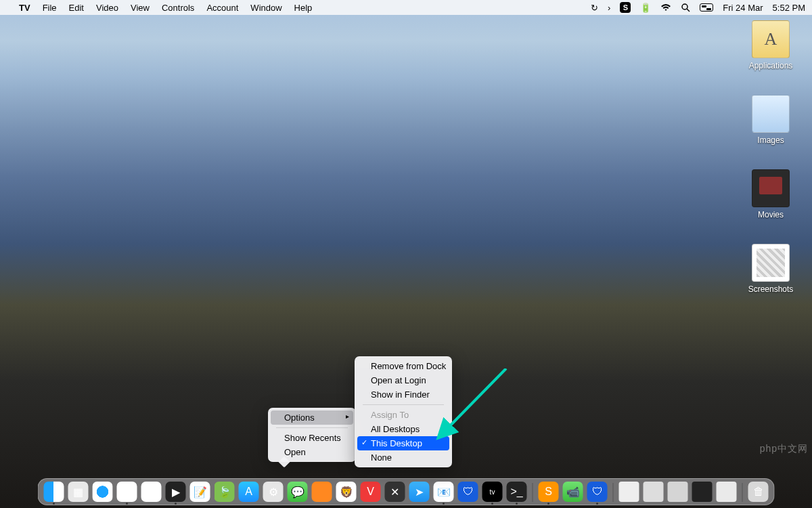  Describe the element at coordinates (403, 381) in the screenshot. I see `ctx-item-open-at-login: Open at Login` at that location.